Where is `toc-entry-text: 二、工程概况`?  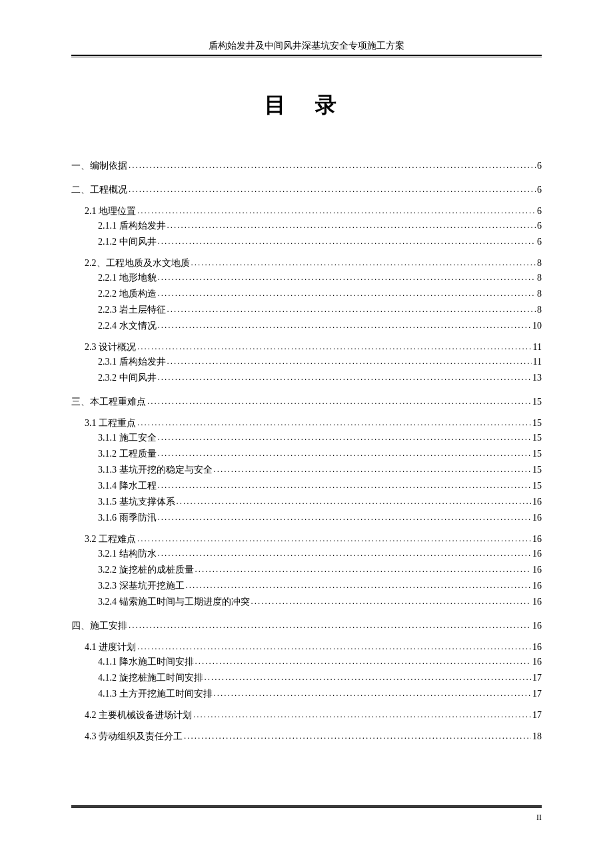 toc-entry-text: 二、工程概况 is located at coordinates (99, 190).